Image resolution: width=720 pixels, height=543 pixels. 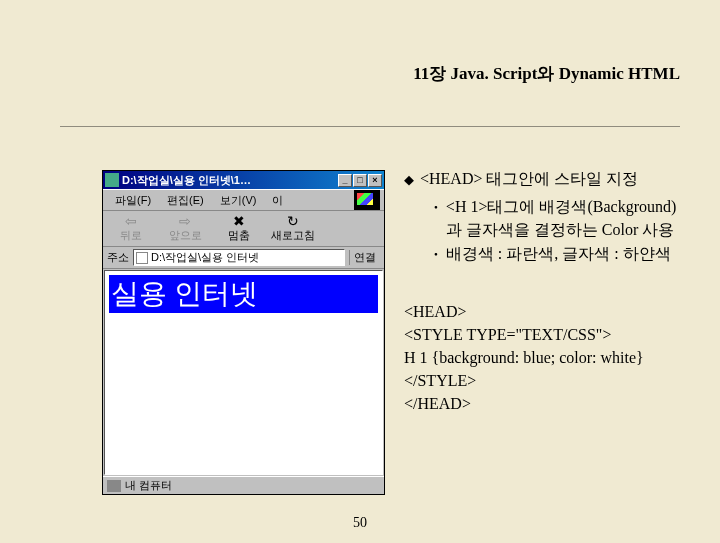 What do you see at coordinates (293, 221) in the screenshot?
I see `refresh-icon: ↻` at bounding box center [293, 221].